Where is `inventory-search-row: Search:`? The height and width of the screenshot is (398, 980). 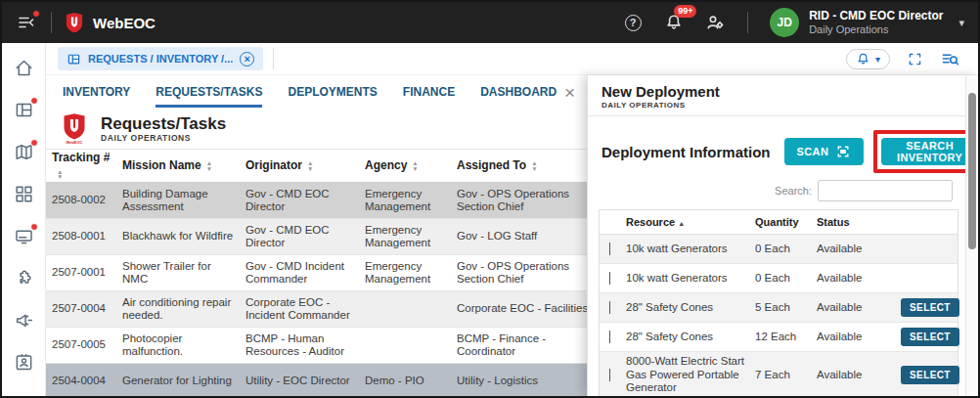 inventory-search-row: Search: is located at coordinates (782, 188).